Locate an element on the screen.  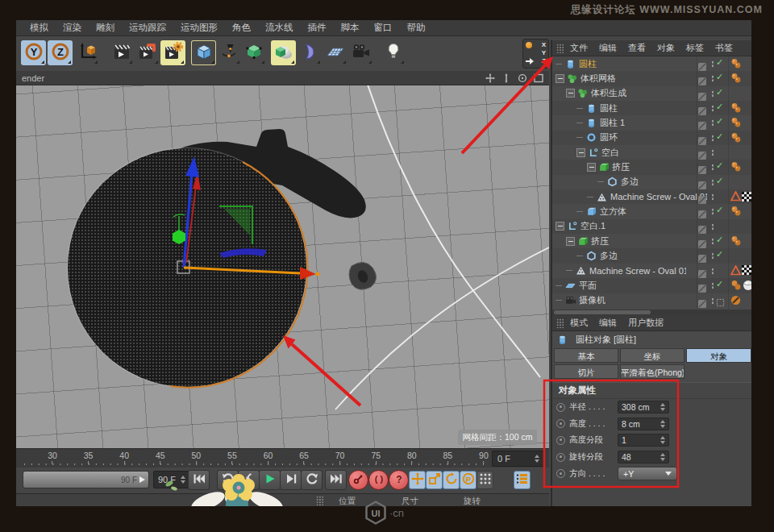
tree-row-7: 挤压✓ is located at coordinates (653, 167).